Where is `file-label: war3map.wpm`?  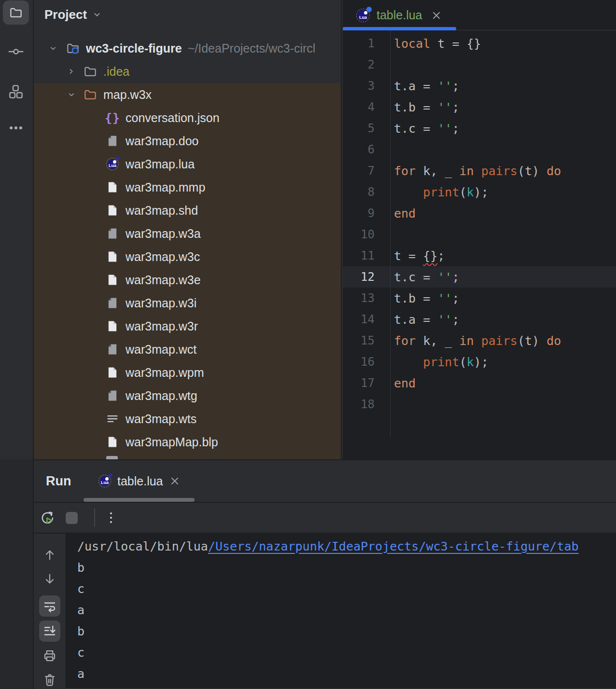 file-label: war3map.wpm is located at coordinates (165, 372).